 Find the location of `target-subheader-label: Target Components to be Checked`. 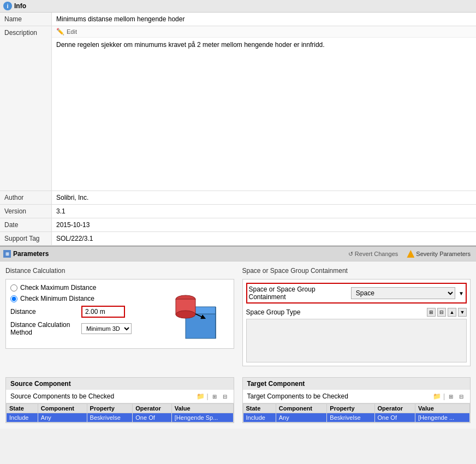

target-subheader-label: Target Components to be Checked is located at coordinates (298, 396).